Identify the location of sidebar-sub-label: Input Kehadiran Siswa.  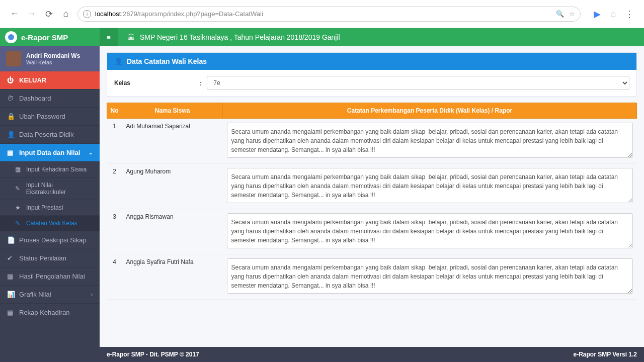
(56, 169).